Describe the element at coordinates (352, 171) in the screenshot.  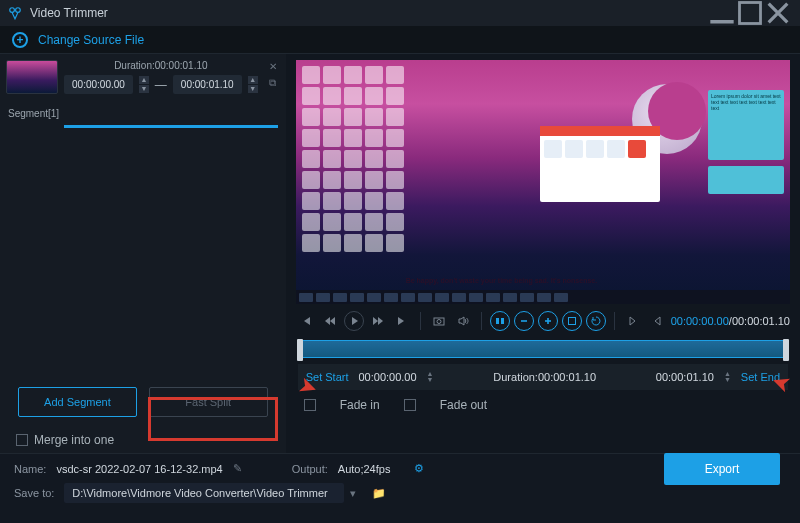
I see `desktop-icons` at that location.